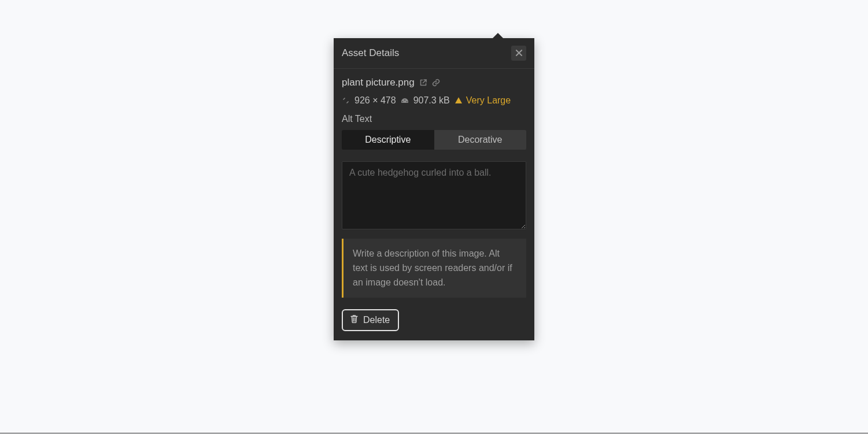 The height and width of the screenshot is (434, 868). Describe the element at coordinates (481, 140) in the screenshot. I see `tab-decorative: Decorative` at that location.